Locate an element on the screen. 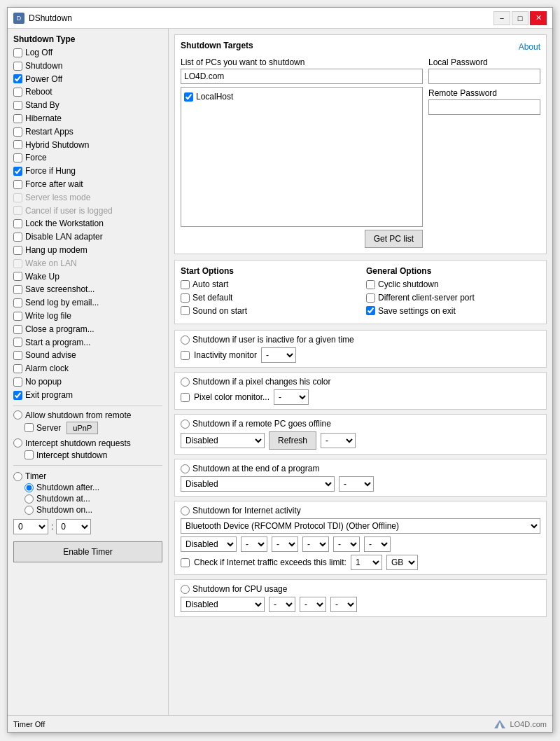  set_default-checkbox is located at coordinates (185, 298).